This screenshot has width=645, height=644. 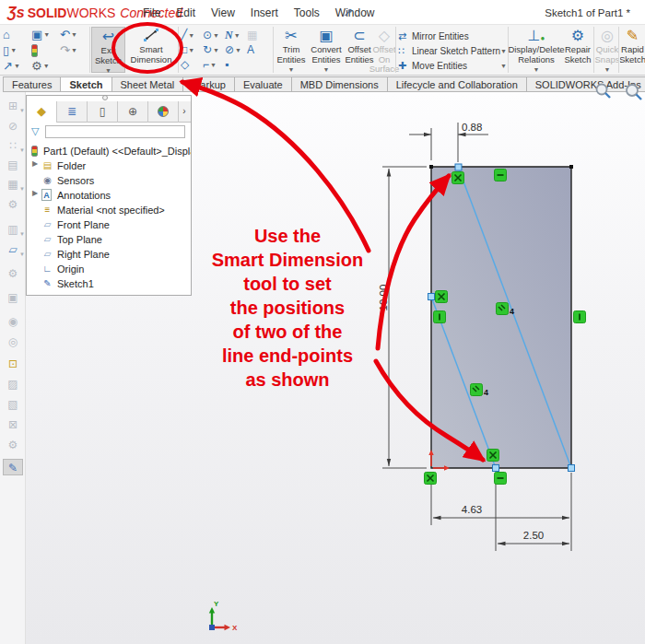 I want to click on side-toolbar-icon: ◎, so click(x=13, y=342).